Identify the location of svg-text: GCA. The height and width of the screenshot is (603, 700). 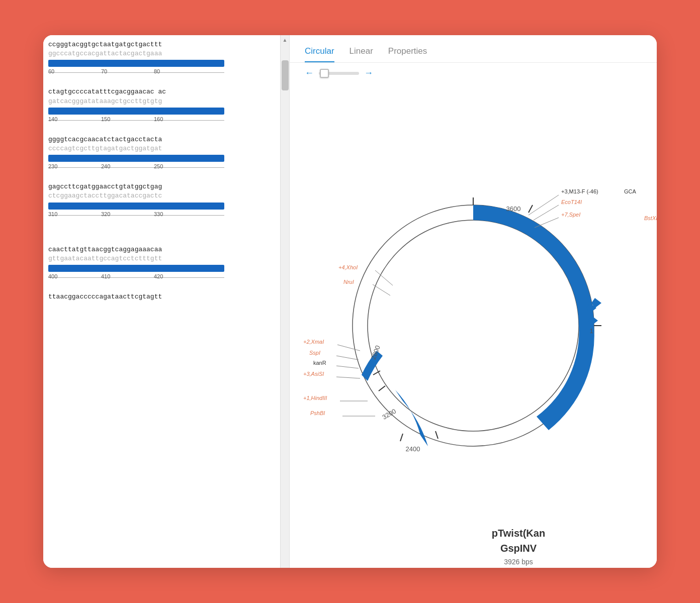
(631, 191).